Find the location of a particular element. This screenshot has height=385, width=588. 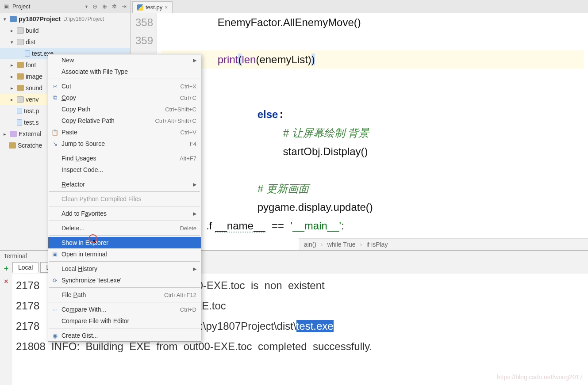

menu-paste: 📋PasteCtrl+V is located at coordinates (125, 132).